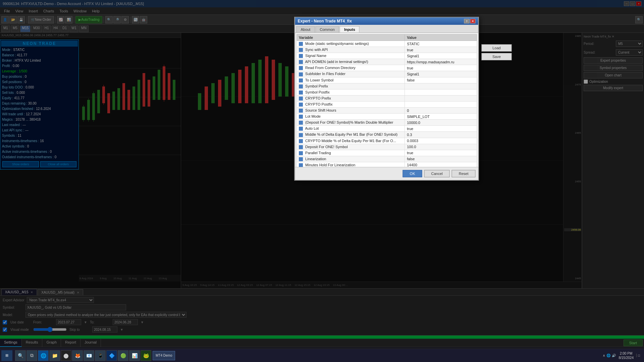 The height and width of the screenshot is (362, 644). I want to click on param-variable: Signal Name, so click(316, 56).